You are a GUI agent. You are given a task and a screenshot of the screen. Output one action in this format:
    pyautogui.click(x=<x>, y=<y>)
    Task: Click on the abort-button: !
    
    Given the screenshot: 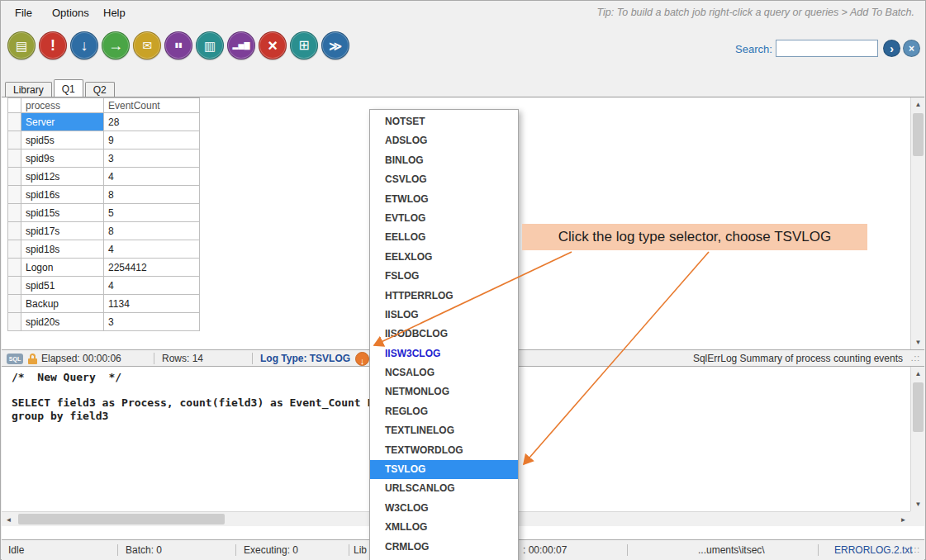 What is the action you would take?
    pyautogui.click(x=53, y=45)
    